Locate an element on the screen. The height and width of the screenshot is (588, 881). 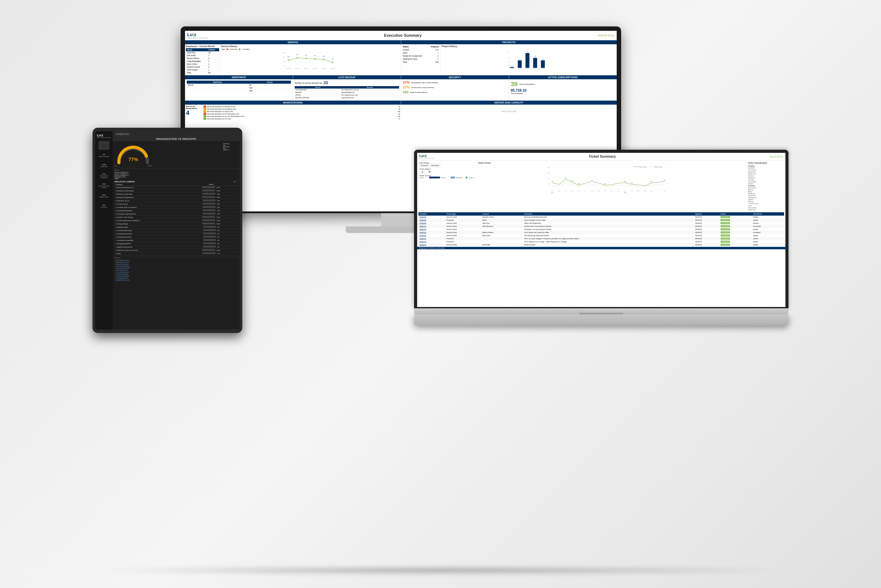
project-status-name: Closed is located at coordinates (415, 50).